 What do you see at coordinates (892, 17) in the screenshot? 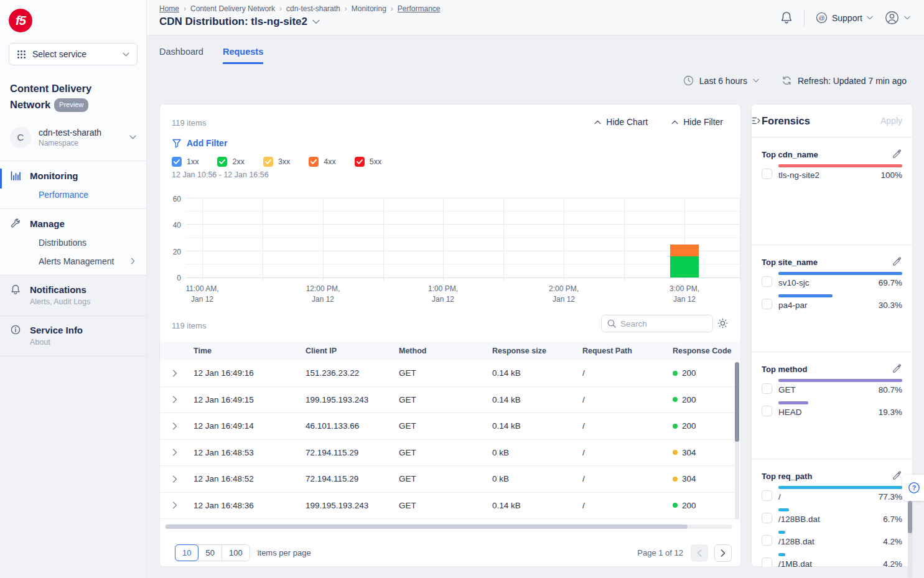
I see `user-avatar-icon` at bounding box center [892, 17].